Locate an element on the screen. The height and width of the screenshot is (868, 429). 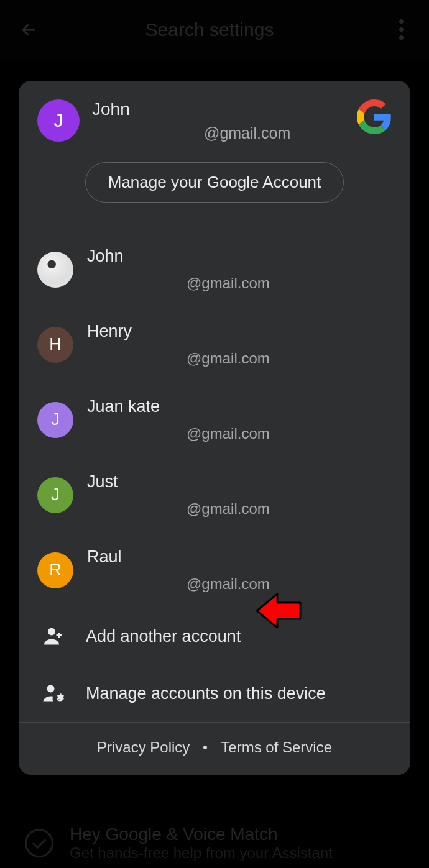
account-avatar: H is located at coordinates (55, 345).